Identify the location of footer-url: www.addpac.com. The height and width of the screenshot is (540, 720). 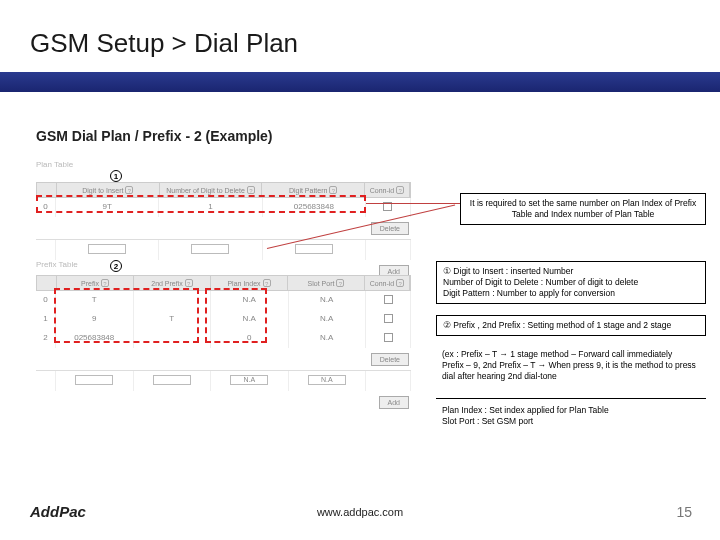
(360, 512).